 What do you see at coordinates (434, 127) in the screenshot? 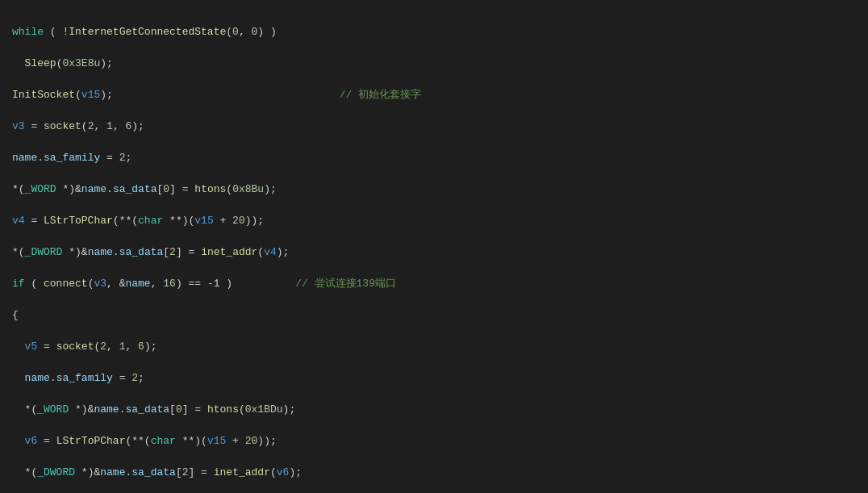
I see `line-4: v3 = socket(2, 1, 6);` at bounding box center [434, 127].